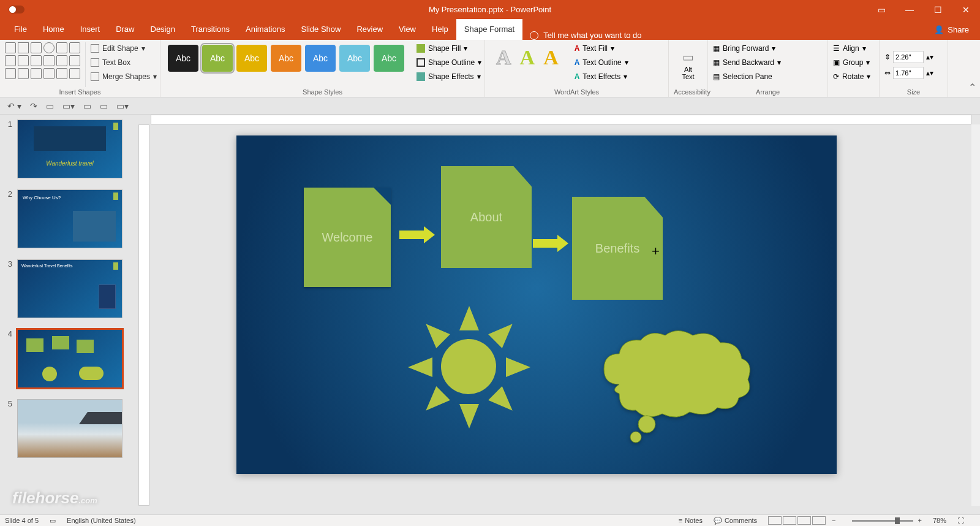 The image size is (980, 526). I want to click on group-icon: ▣, so click(837, 63).